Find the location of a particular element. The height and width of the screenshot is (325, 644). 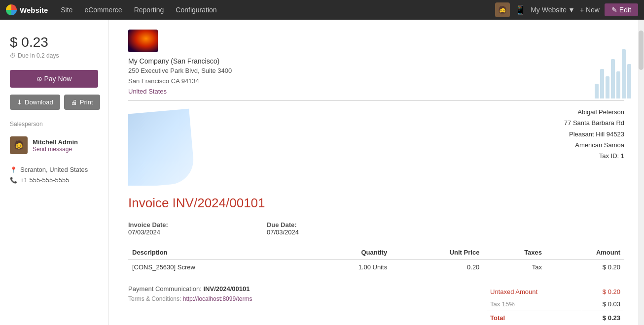

customer-info: Abigail Peterson 77 Santa Barbara Rd Ple… is located at coordinates (594, 134).